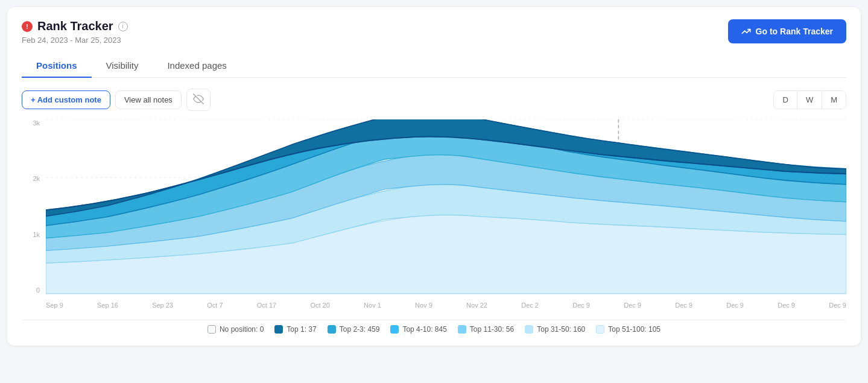  What do you see at coordinates (635, 329) in the screenshot?
I see `legend-label-top51-100: Top 51-100: 105` at bounding box center [635, 329].